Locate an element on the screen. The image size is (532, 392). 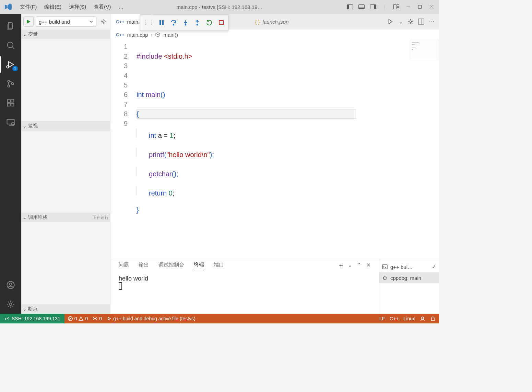
menu-file: 文件(F) is located at coordinates (28, 7).